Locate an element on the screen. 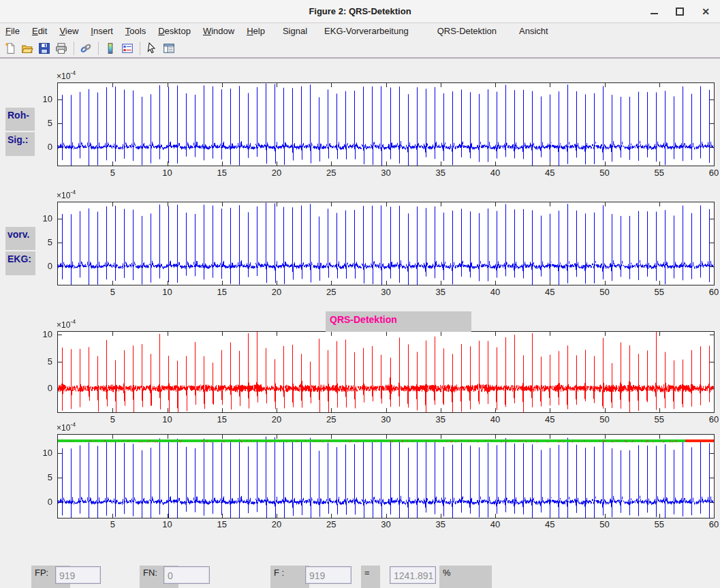 Image resolution: width=720 pixels, height=588 pixels. raw-signal-x-tick-label: 5 is located at coordinates (112, 173).